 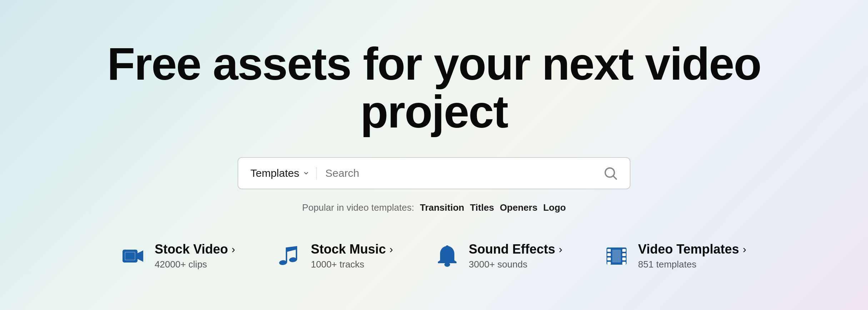 What do you see at coordinates (458, 173) in the screenshot?
I see `search-input` at bounding box center [458, 173].